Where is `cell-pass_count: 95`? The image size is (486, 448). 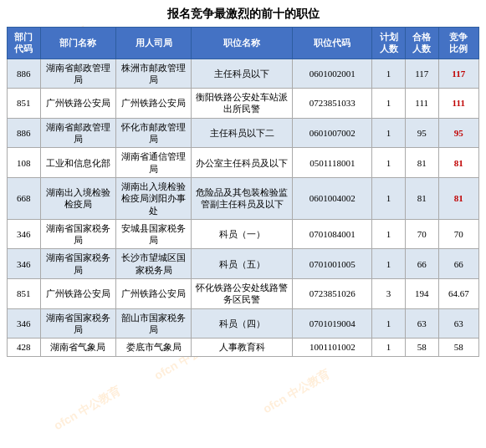
cell-pass_count: 95 is located at coordinates (422, 133).